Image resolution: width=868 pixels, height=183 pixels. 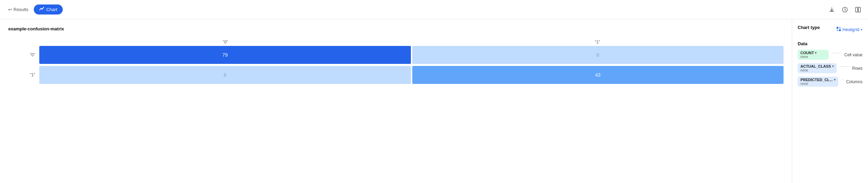 I want to click on cell-0-0: 79, so click(x=225, y=55).